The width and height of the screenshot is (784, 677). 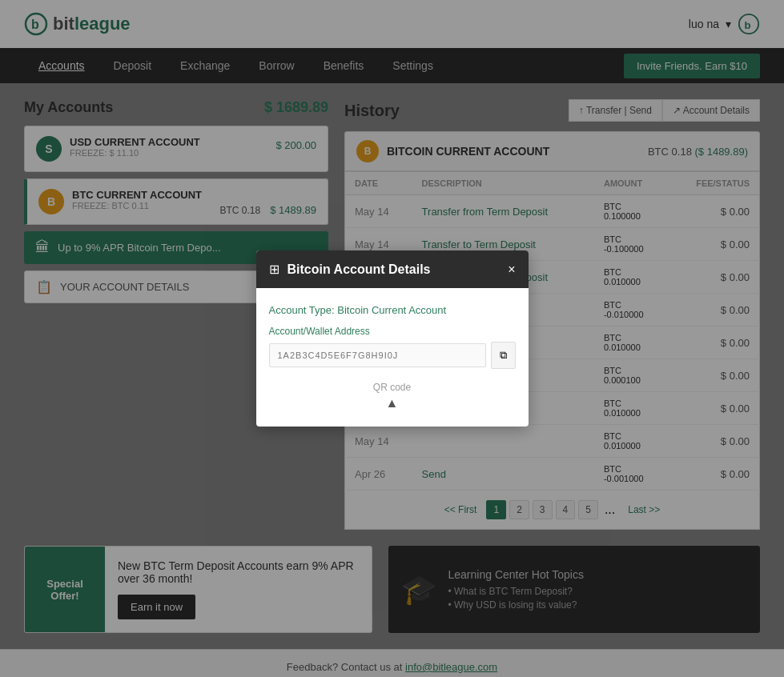 I want to click on copy-button: ⧉, so click(x=503, y=355).